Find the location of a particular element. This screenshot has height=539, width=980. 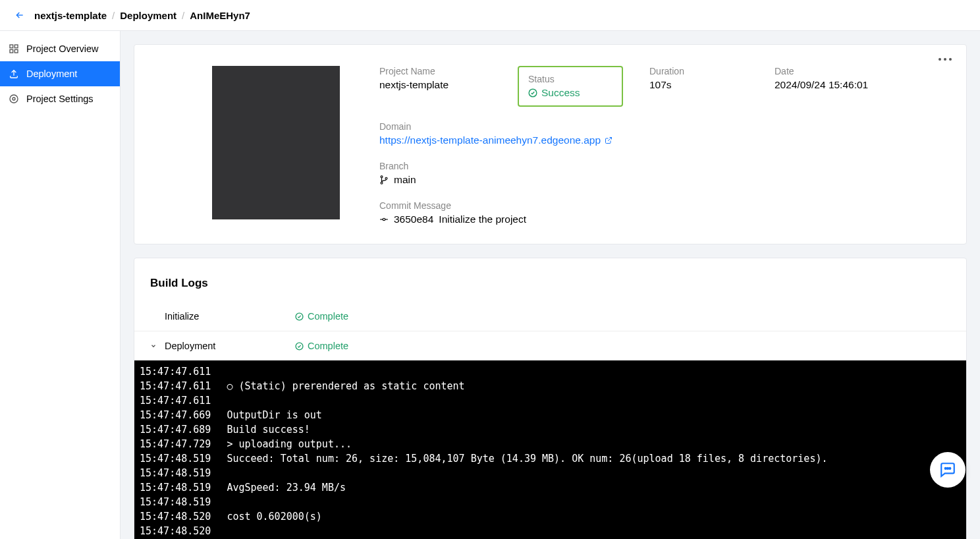

project-name-label: Project Name is located at coordinates (435, 71).